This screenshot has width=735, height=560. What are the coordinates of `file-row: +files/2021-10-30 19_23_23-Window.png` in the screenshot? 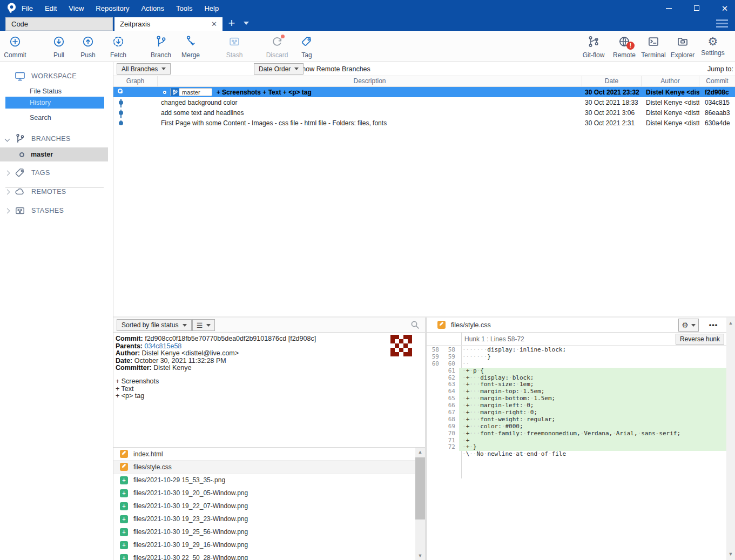 It's located at (264, 519).